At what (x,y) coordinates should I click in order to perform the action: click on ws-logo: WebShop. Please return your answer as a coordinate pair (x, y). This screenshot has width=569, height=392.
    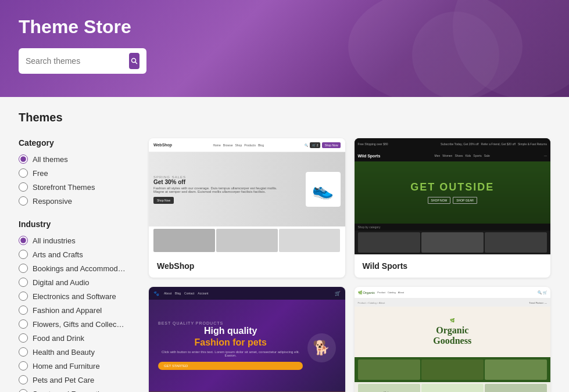
    Looking at the image, I should click on (163, 145).